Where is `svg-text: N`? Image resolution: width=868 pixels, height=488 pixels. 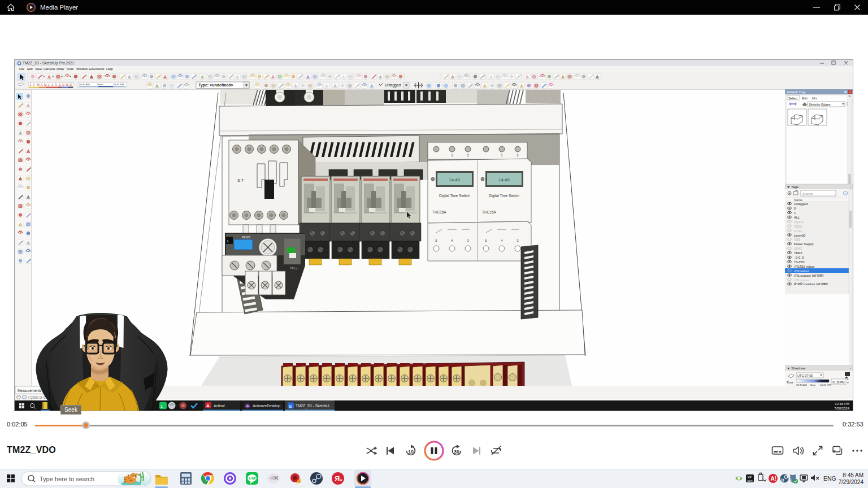 svg-text: N is located at coordinates (67, 85).